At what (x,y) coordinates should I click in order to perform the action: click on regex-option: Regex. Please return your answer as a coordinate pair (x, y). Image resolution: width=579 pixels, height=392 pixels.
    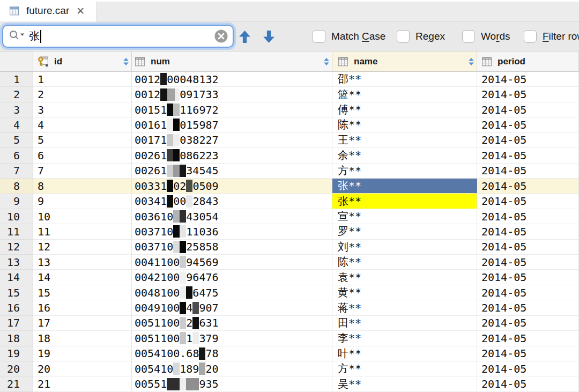
    Looking at the image, I should click on (421, 36).